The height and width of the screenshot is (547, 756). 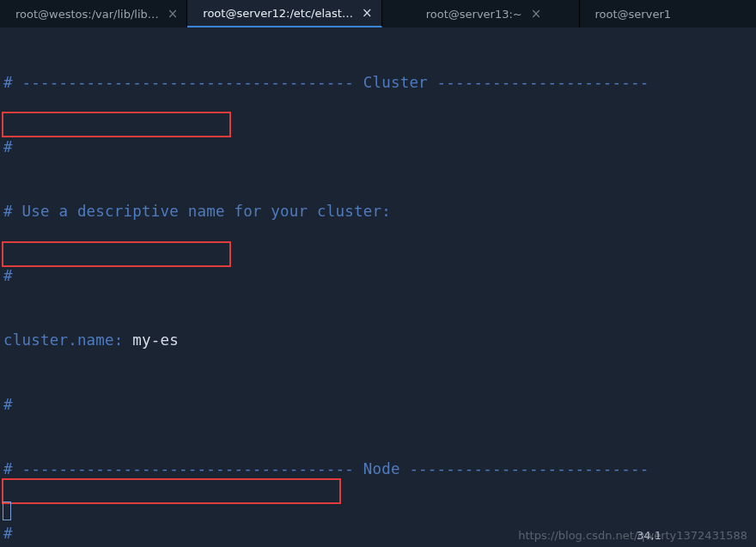 I want to click on status-bar: 34,1, so click(x=646, y=536).